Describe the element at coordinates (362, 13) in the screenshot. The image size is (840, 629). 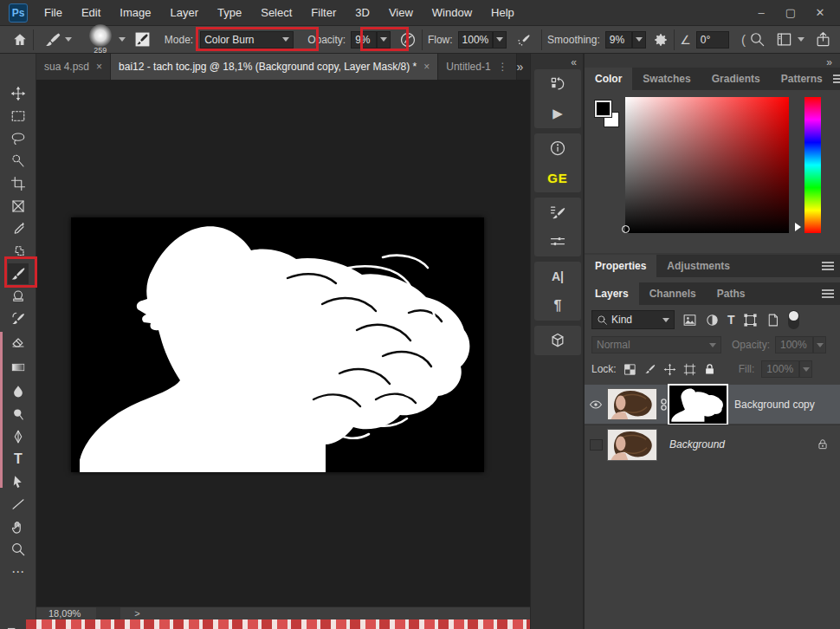
I see `menu-3d: 3D` at that location.